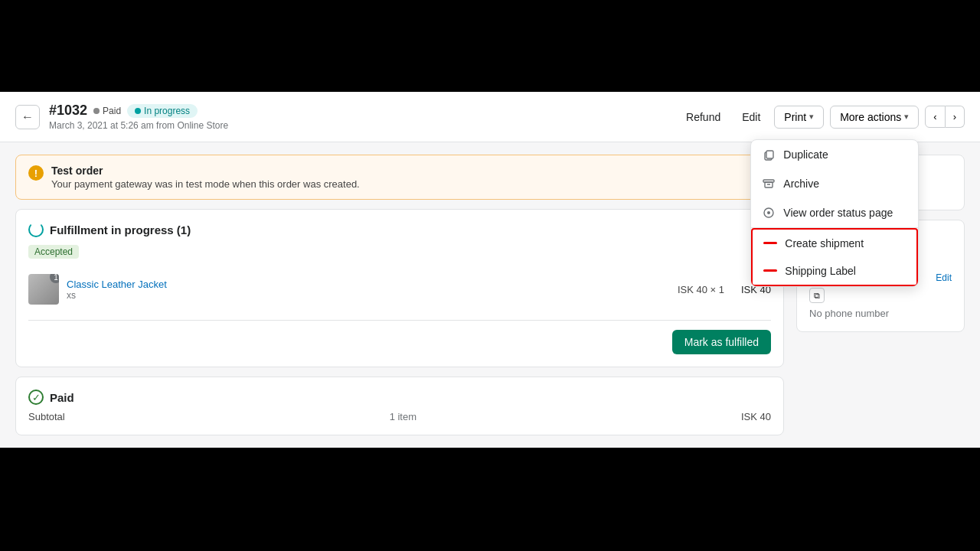  What do you see at coordinates (205, 171) in the screenshot?
I see `alert-title: Test order` at bounding box center [205, 171].